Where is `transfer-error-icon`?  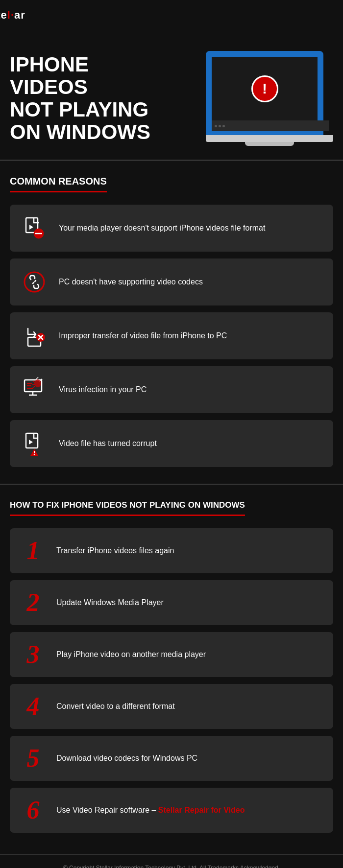
transfer-error-icon is located at coordinates (34, 336).